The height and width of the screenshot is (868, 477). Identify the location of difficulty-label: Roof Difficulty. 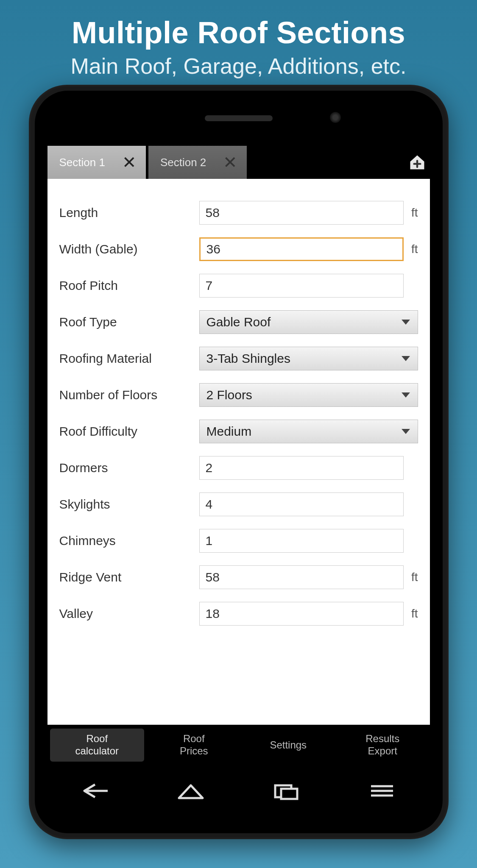
(129, 431).